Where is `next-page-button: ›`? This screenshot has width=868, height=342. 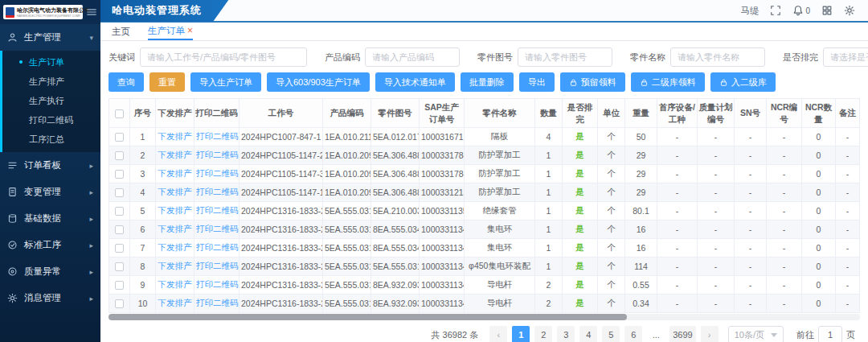
next-page-button: › is located at coordinates (710, 334).